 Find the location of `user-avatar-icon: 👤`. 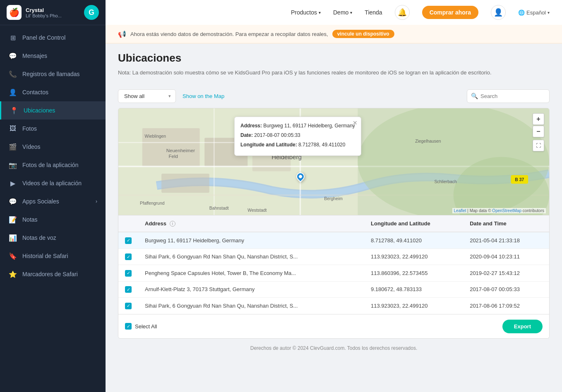

user-avatar-icon: 👤 is located at coordinates (498, 12).